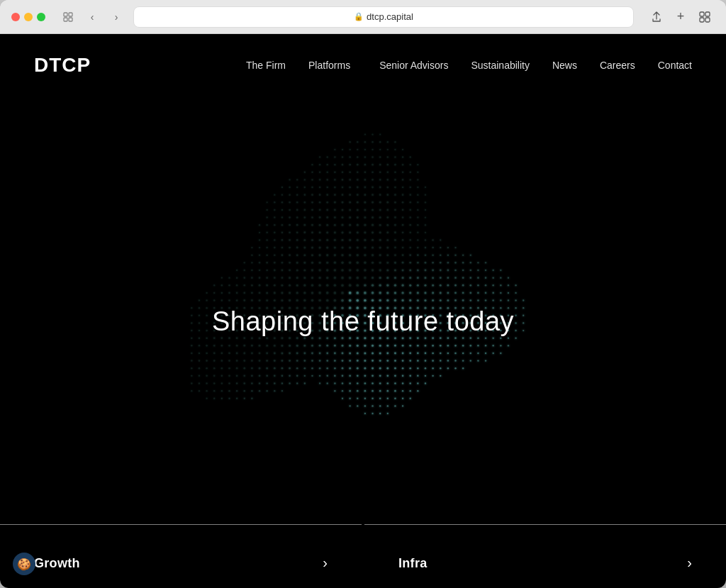 Image resolution: width=726 pixels, height=588 pixels. I want to click on forward-button: ›, so click(116, 17).